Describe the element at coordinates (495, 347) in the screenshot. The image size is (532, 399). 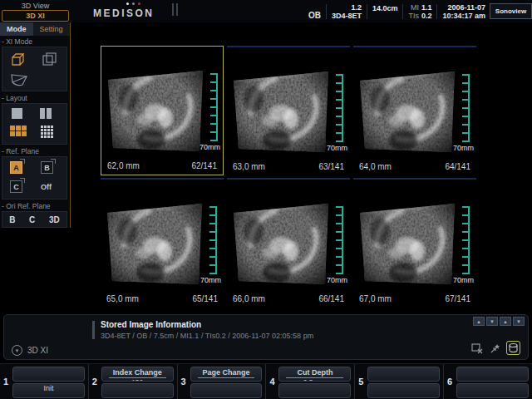
I see `info-toolbar` at that location.